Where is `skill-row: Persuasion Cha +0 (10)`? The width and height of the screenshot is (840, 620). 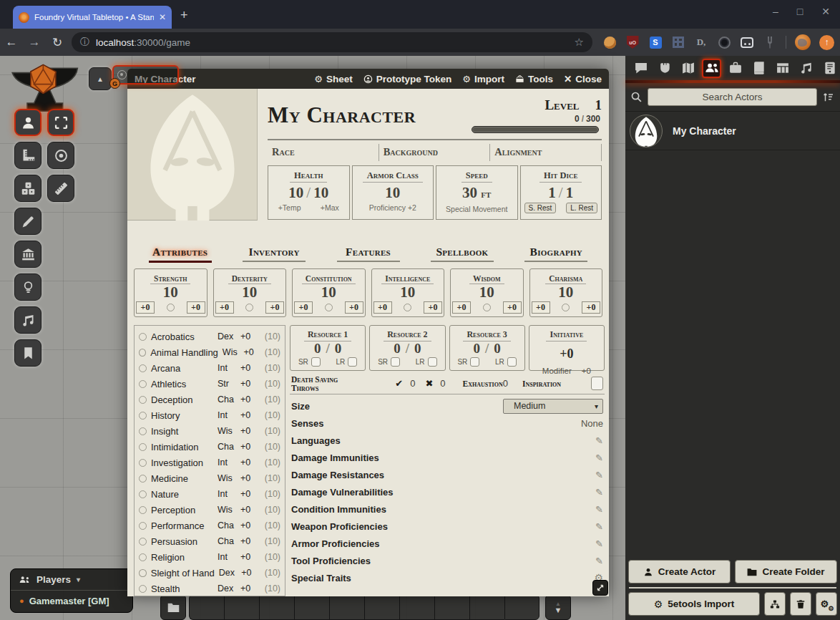 skill-row: Persuasion Cha +0 (10) is located at coordinates (210, 541).